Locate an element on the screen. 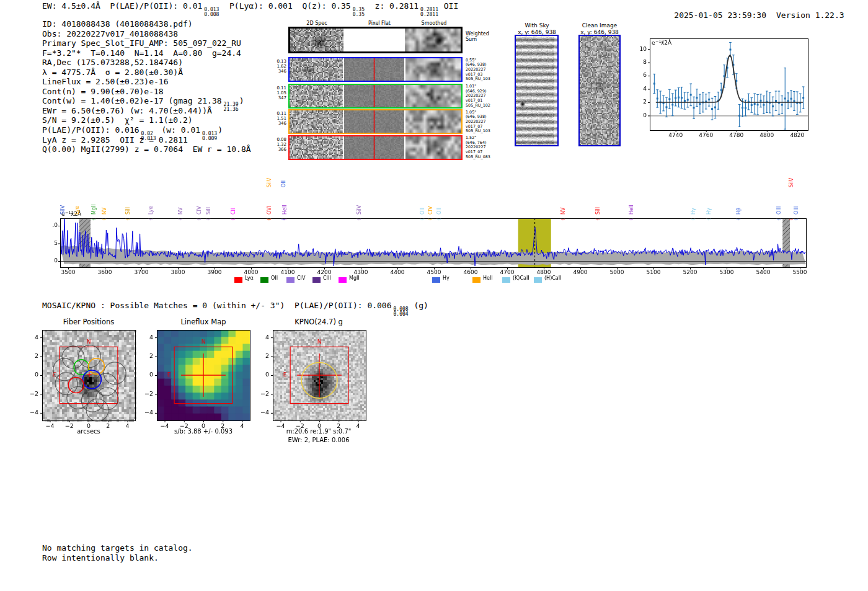  kpno-caption-2: EWr: 2, PLAE: 0.006 is located at coordinates (319, 440).